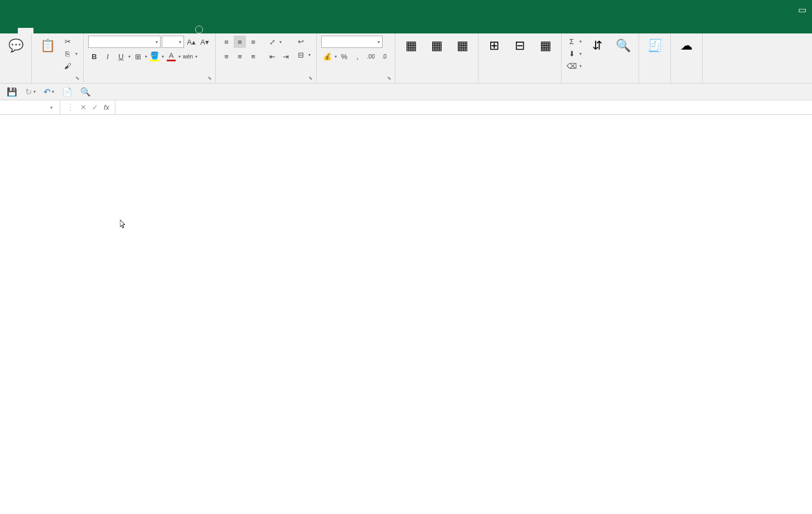 This screenshot has width=812, height=514. Describe the element at coordinates (135, 31) in the screenshot. I see `tab-view` at that location.